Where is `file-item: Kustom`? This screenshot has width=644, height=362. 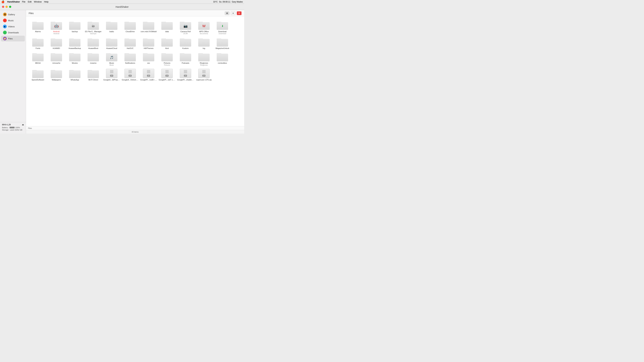
file-item: Kustom is located at coordinates (186, 43).